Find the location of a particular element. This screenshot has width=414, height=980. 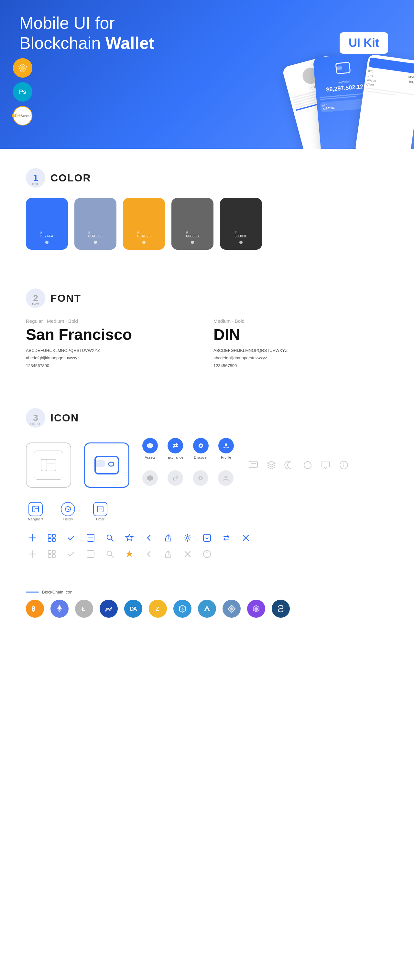

info-icon-gray is located at coordinates (207, 554).